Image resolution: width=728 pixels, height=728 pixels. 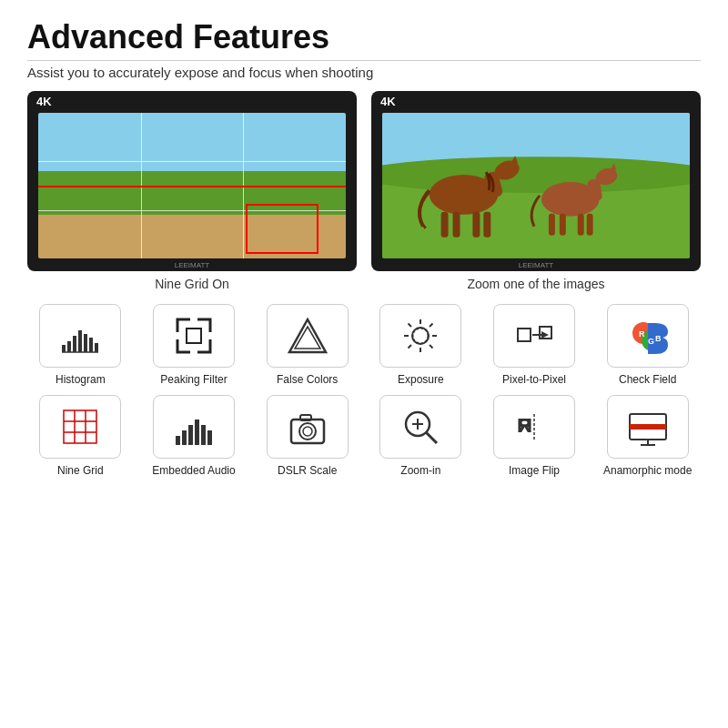 What do you see at coordinates (537, 266) in the screenshot?
I see `brand-right: LEEIMATT` at bounding box center [537, 266].